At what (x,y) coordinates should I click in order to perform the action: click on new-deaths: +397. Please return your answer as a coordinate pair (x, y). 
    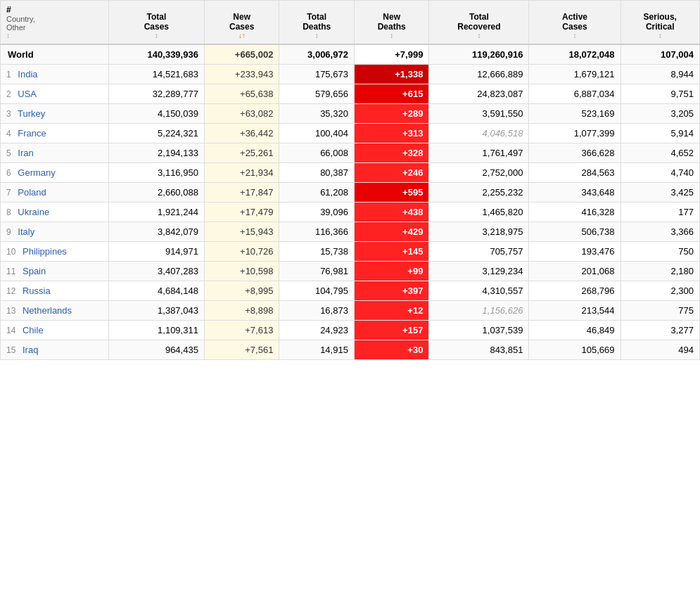
    Looking at the image, I should click on (391, 291).